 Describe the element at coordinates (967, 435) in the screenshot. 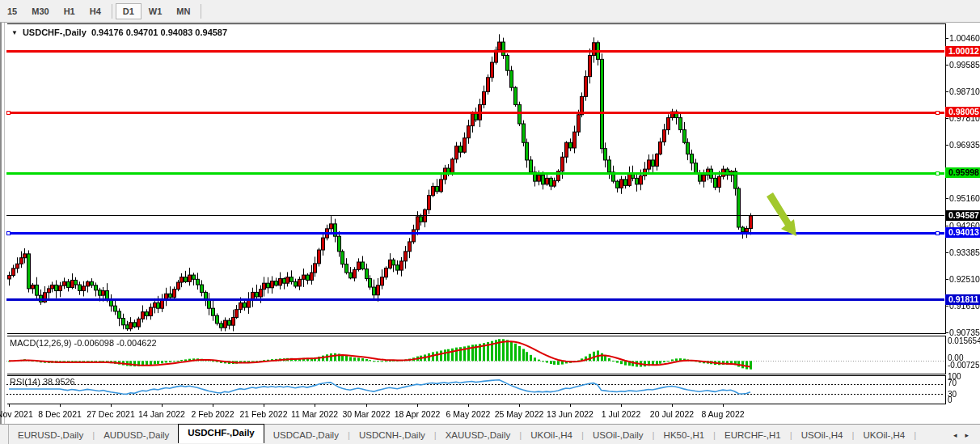

I see `tab-scroll-controls: ◂ ▸` at that location.